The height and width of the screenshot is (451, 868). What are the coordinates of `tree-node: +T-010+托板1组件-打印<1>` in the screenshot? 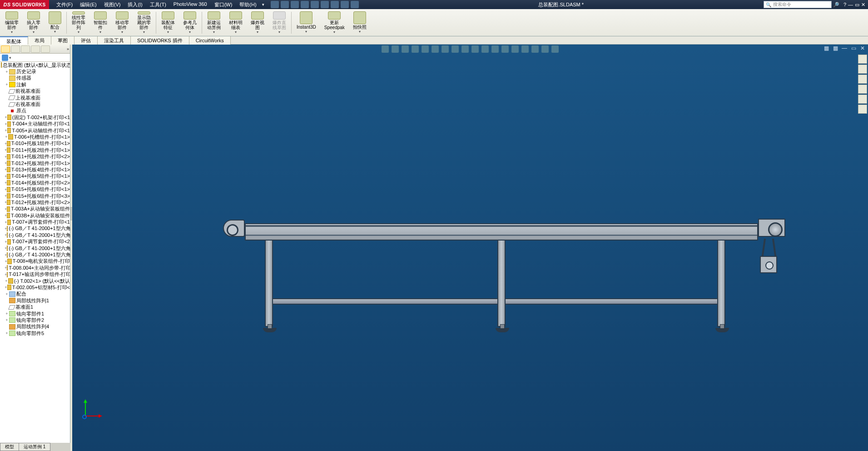 It's located at (35, 144).